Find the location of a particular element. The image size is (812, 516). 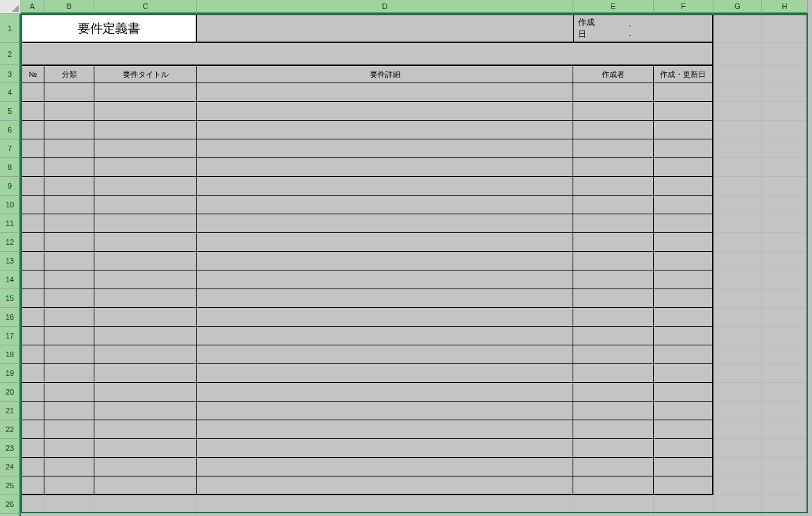

row-header-10: 10 is located at coordinates (10, 205).